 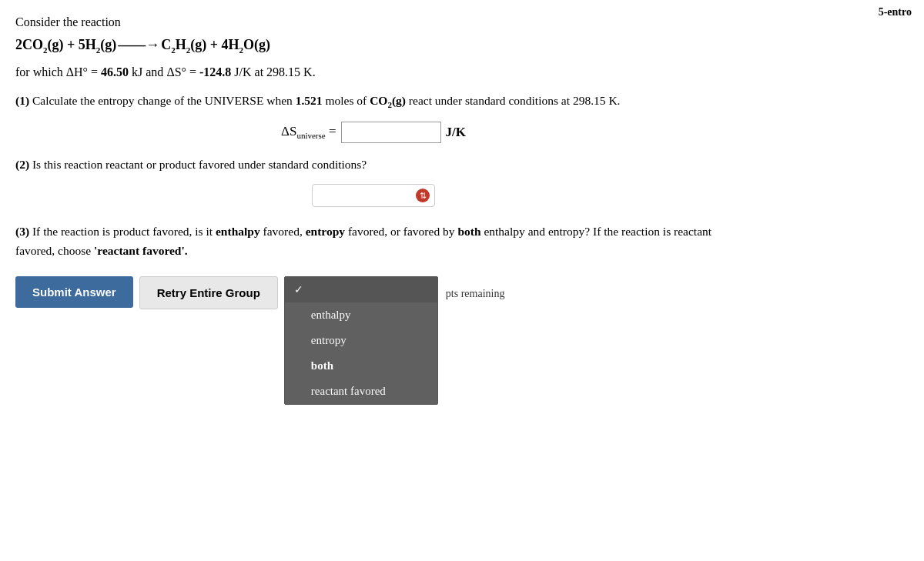 I want to click on dropdown-item-reactant-label: reactant favored, so click(x=348, y=391).